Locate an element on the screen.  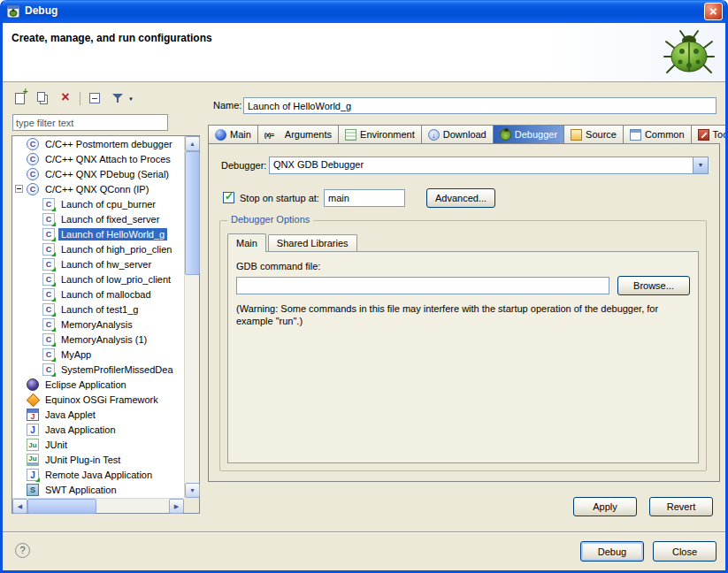
tools-tab-icon is located at coordinates (704, 134).